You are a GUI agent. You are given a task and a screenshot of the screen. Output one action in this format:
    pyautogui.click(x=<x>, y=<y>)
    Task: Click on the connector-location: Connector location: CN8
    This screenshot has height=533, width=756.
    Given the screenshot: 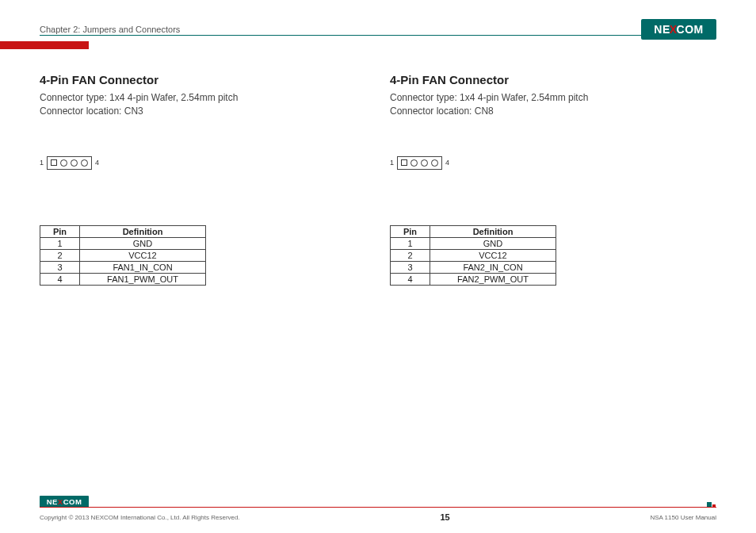 What is the action you would take?
    pyautogui.click(x=553, y=111)
    